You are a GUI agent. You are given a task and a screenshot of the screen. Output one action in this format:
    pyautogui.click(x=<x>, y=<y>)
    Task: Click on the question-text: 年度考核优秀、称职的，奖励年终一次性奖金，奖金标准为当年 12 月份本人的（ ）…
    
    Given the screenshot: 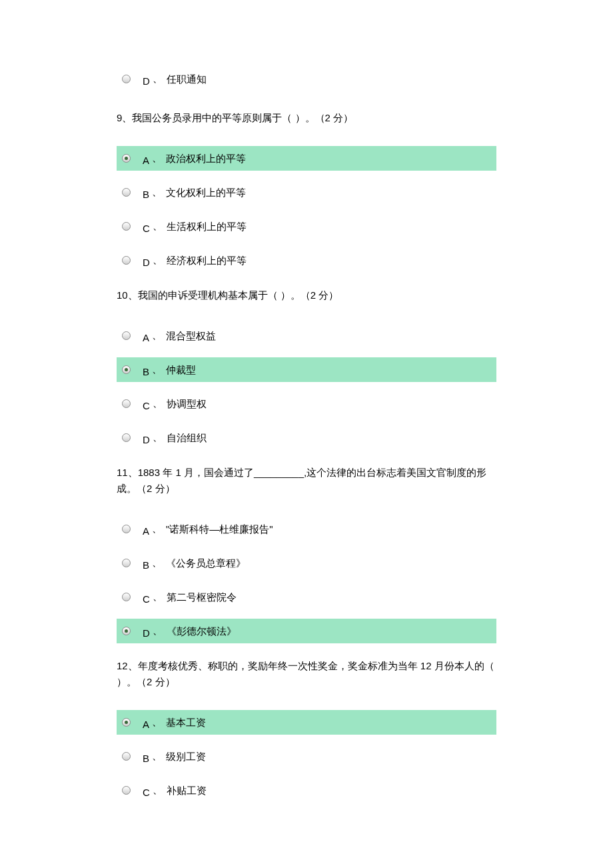 What is the action you would take?
    pyautogui.click(x=305, y=673)
    